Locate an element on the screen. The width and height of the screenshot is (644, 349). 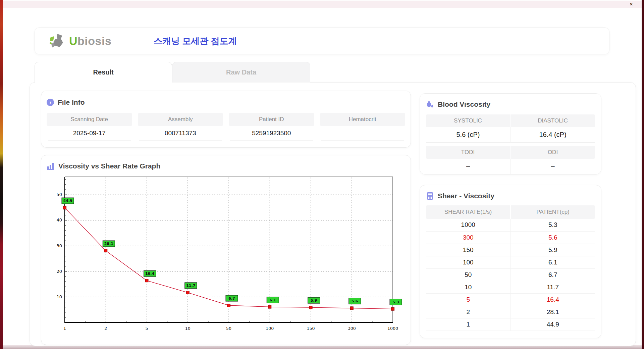
svg-text: 30 is located at coordinates (59, 246).